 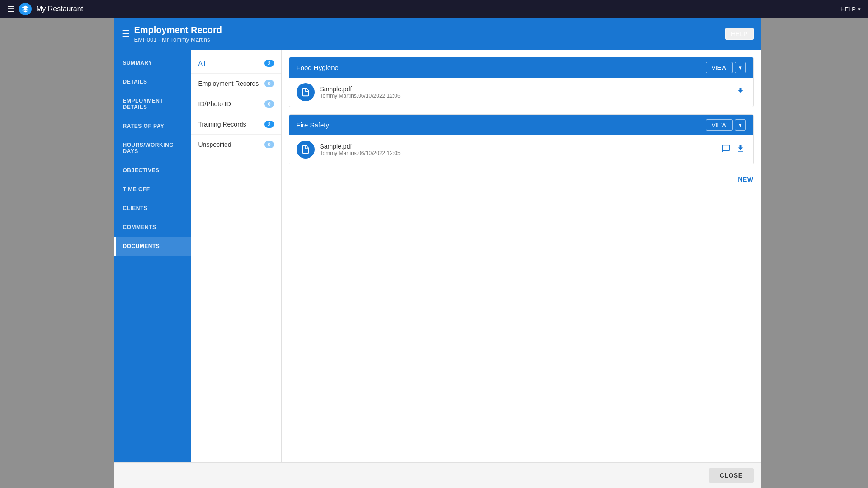 What do you see at coordinates (434, 9) in the screenshot?
I see `top-nav-bar: ☰ My Restaurant HELP ▾` at bounding box center [434, 9].